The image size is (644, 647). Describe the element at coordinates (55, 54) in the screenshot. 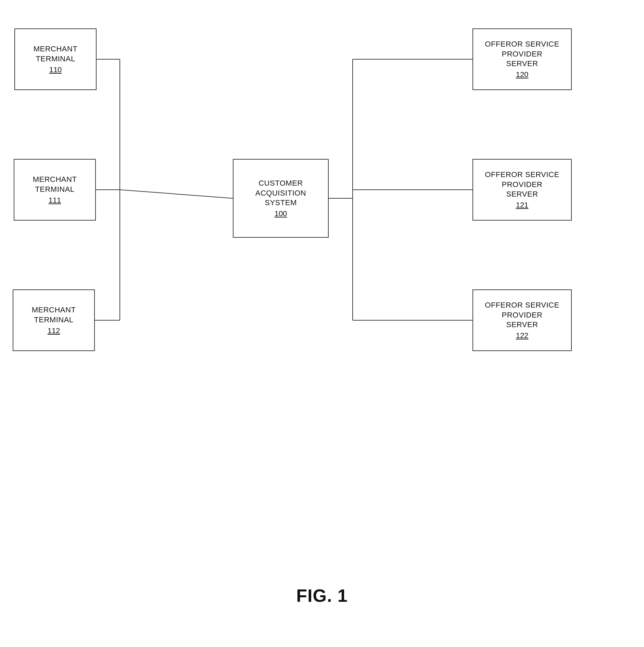

I see `merchant-110-label: MERCHANT TERMINAL` at that location.